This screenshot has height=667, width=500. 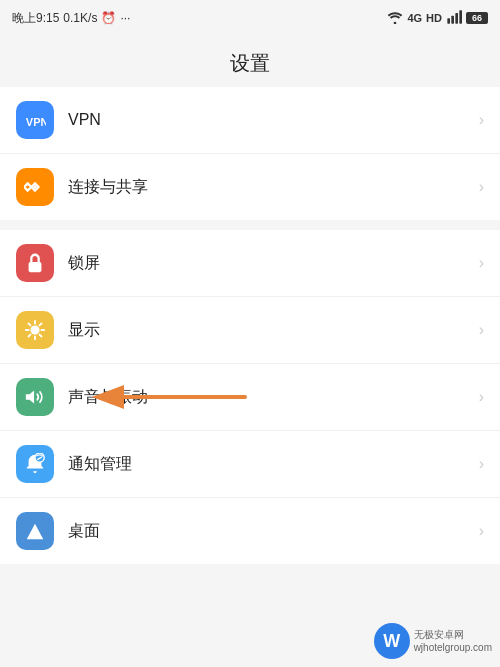 I want to click on notification-icon-wrapper, so click(x=35, y=464).